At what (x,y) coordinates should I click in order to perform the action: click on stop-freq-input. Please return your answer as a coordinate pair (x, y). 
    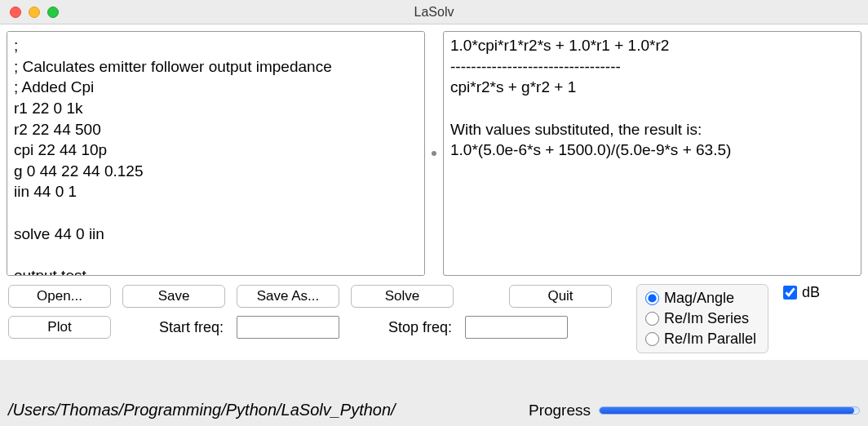
    Looking at the image, I should click on (516, 327).